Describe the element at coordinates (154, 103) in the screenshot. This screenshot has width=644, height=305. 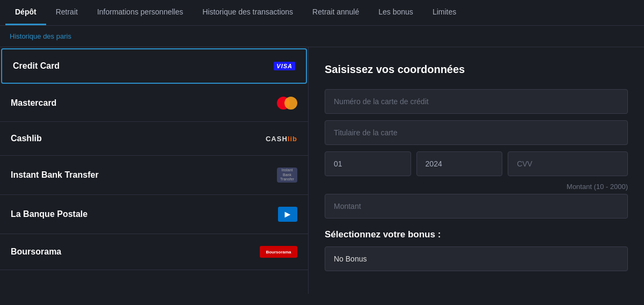
I see `payment-item-mastercard: Mastercard` at that location.